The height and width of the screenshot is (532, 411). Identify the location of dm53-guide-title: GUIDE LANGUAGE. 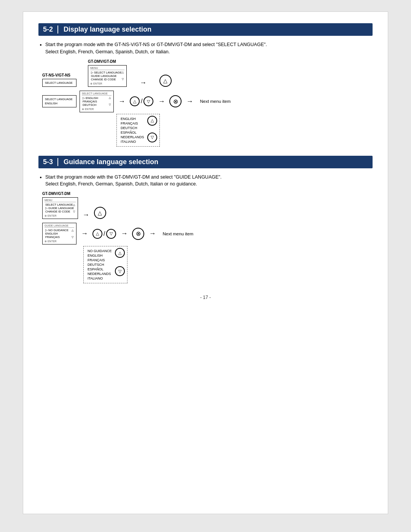
(59, 226).